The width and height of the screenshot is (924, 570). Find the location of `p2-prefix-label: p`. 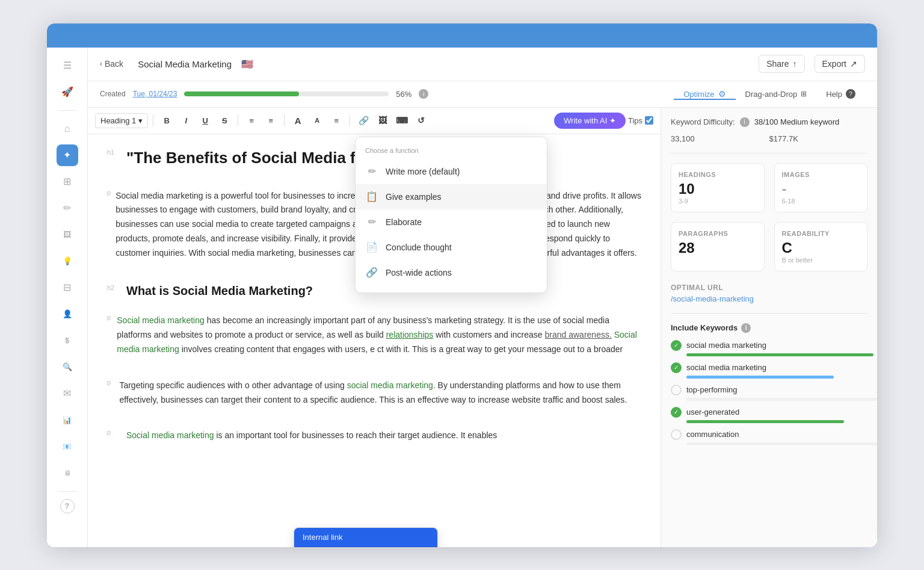

p2-prefix-label: p is located at coordinates (109, 341).